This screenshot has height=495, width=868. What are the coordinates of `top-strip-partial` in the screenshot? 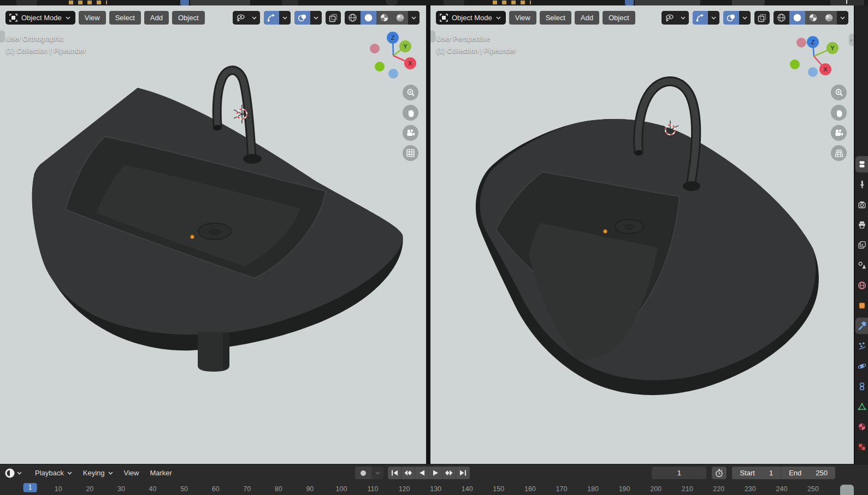 It's located at (847, 3).